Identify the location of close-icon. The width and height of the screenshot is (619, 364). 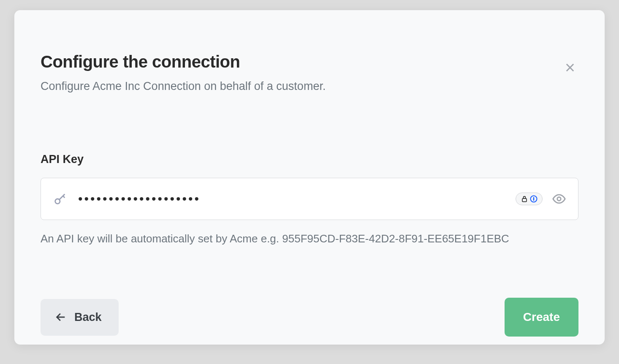
(570, 68).